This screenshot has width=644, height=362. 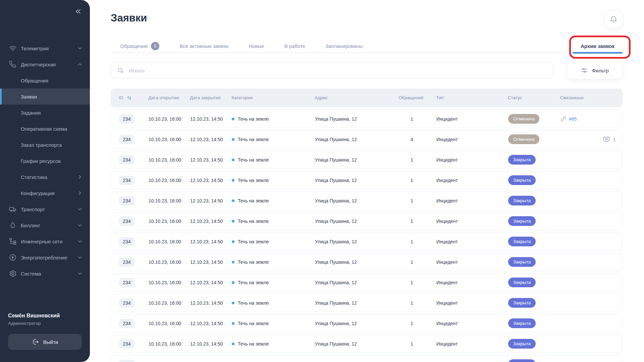 What do you see at coordinates (45, 113) in the screenshot?
I see `sidebar-item-tasks: Задания` at bounding box center [45, 113].